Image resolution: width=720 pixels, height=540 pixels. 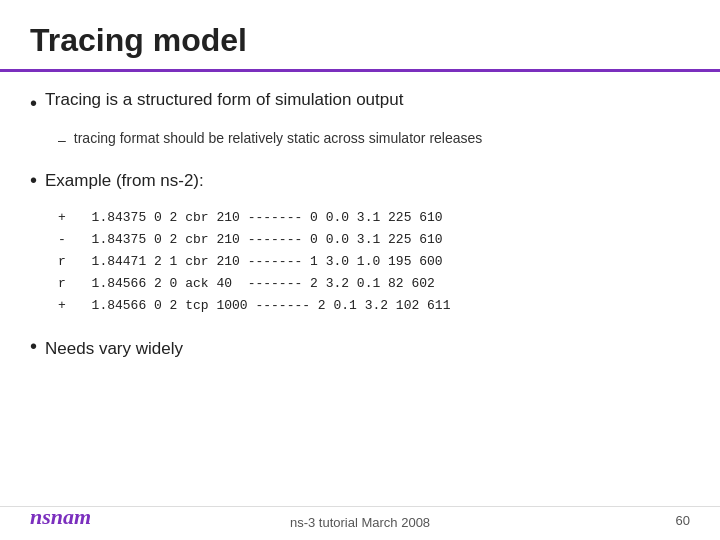 What do you see at coordinates (256, 284) in the screenshot?
I see `code-text-4: 1.84566 2 0 ack 40 ------- 2 3.2 0.1 82 …` at bounding box center [256, 284].